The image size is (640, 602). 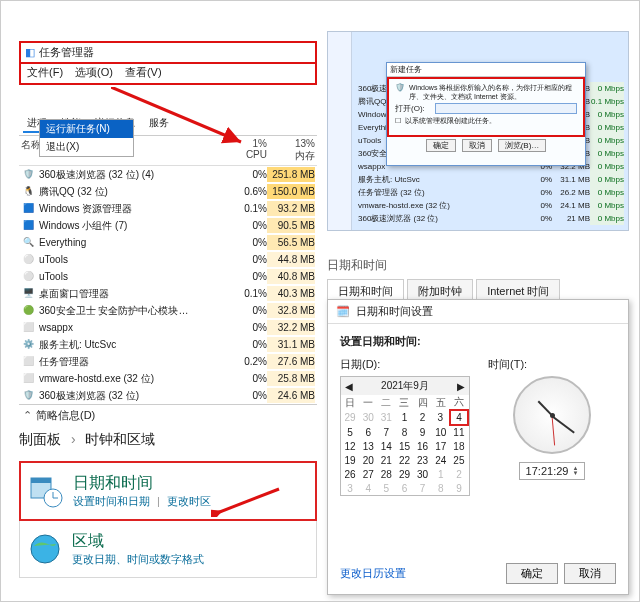 I want to click on calendar-grid: 日一二三四五六 29303112345678910111213141516171…, so click(x=405, y=445).